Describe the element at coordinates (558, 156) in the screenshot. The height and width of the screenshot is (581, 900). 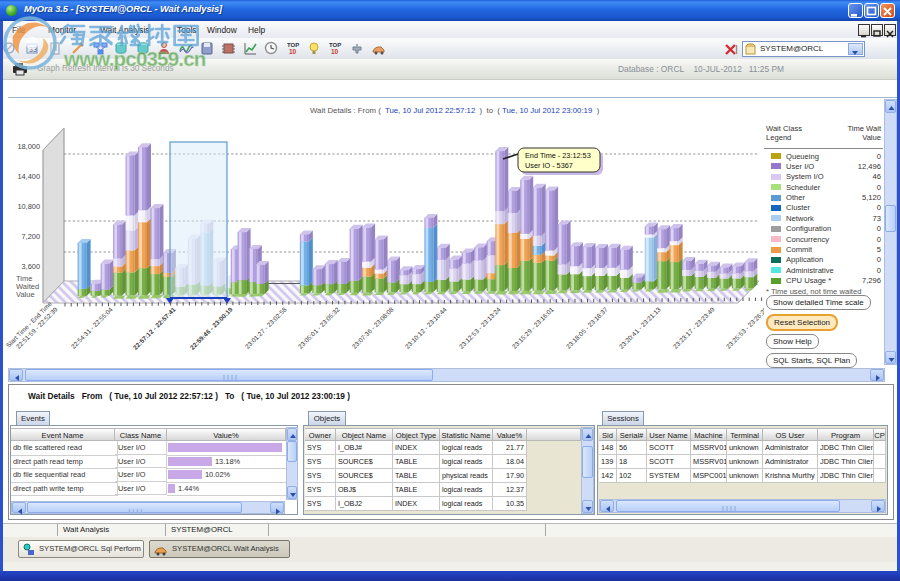
I see `svg-text: End Time - 23:12:53` at that location.